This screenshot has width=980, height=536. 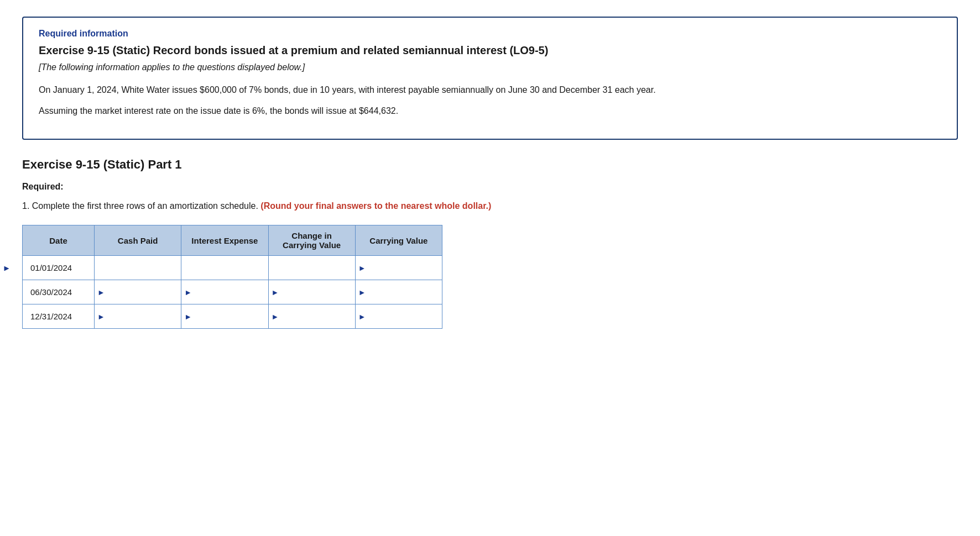 What do you see at coordinates (232, 292) in the screenshot?
I see `table-row: ► 06/30/2024 ► ► ► ►` at bounding box center [232, 292].